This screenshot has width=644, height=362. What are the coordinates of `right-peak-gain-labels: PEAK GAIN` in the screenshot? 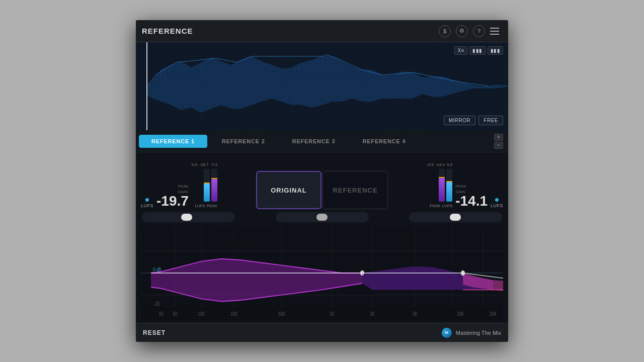 It's located at (461, 189).